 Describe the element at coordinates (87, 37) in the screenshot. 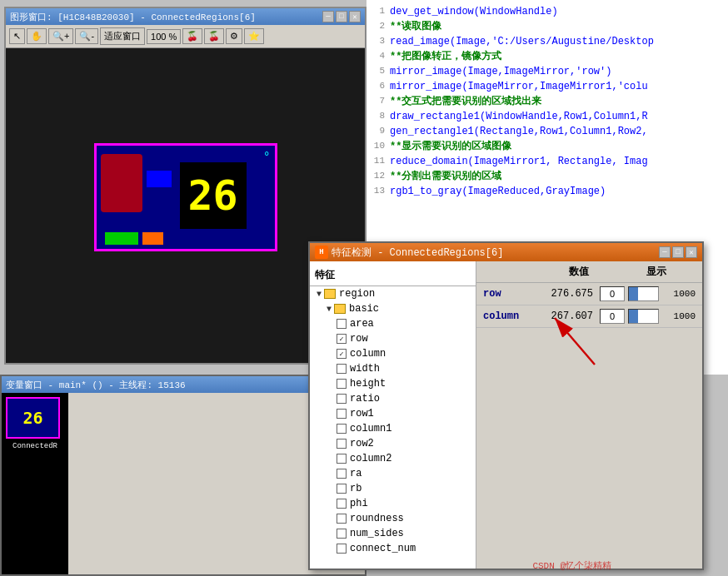

I see `toolbar-zoom-out: 🔍-` at that location.